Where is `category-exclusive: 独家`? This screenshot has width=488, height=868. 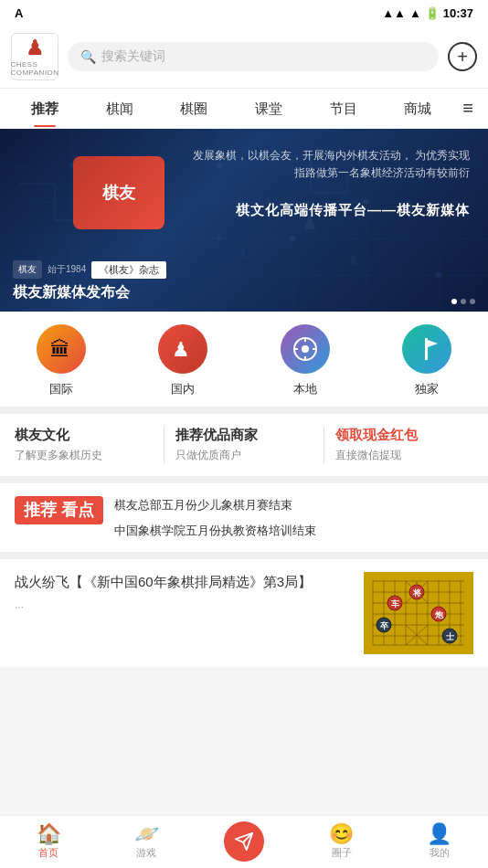
category-exclusive: 独家 is located at coordinates (428, 361).